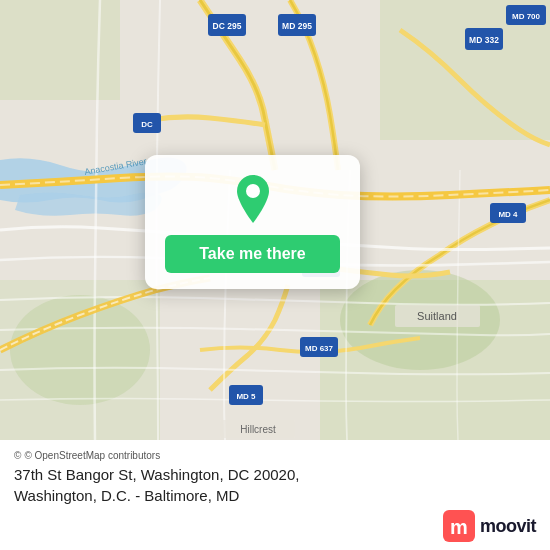 This screenshot has height=550, width=550. What do you see at coordinates (459, 527) in the screenshot?
I see `svg-text: m` at bounding box center [459, 527].